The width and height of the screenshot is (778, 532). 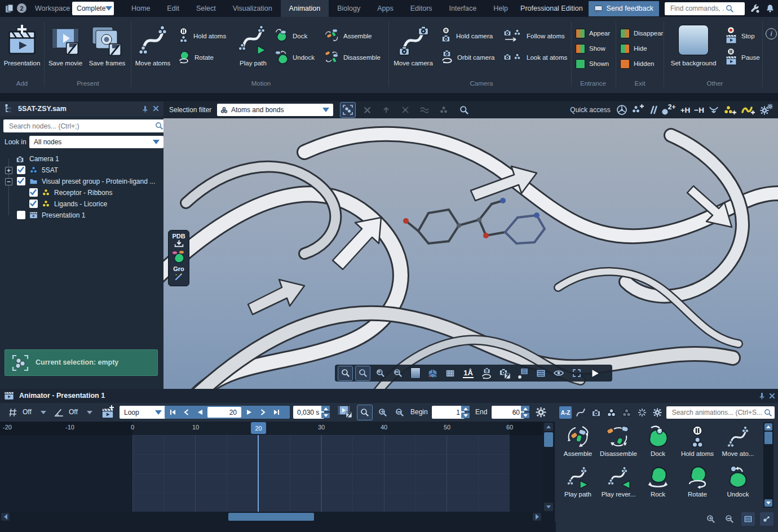 What do you see at coordinates (468, 373) in the screenshot?
I see `scale-indicator-button: 1Å` at bounding box center [468, 373].